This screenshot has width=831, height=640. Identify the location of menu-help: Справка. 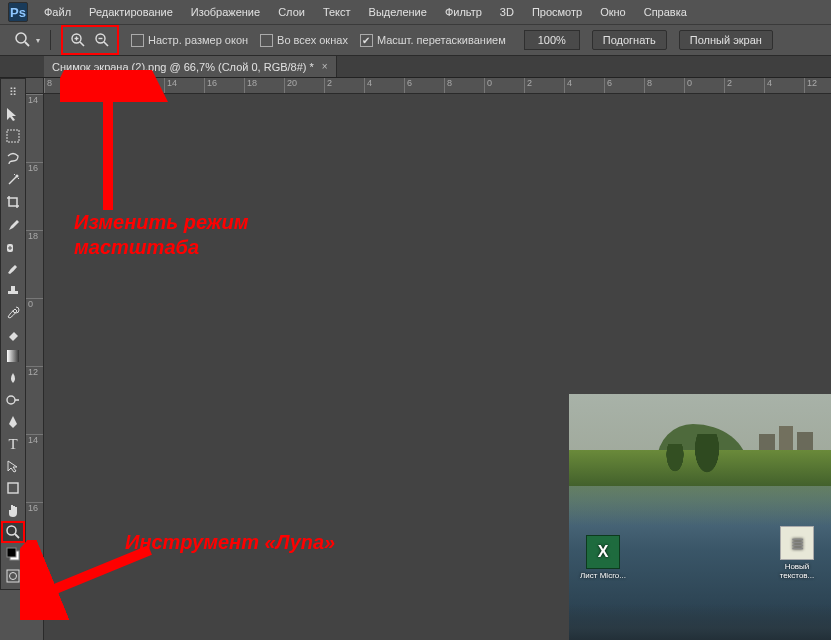
(666, 12).